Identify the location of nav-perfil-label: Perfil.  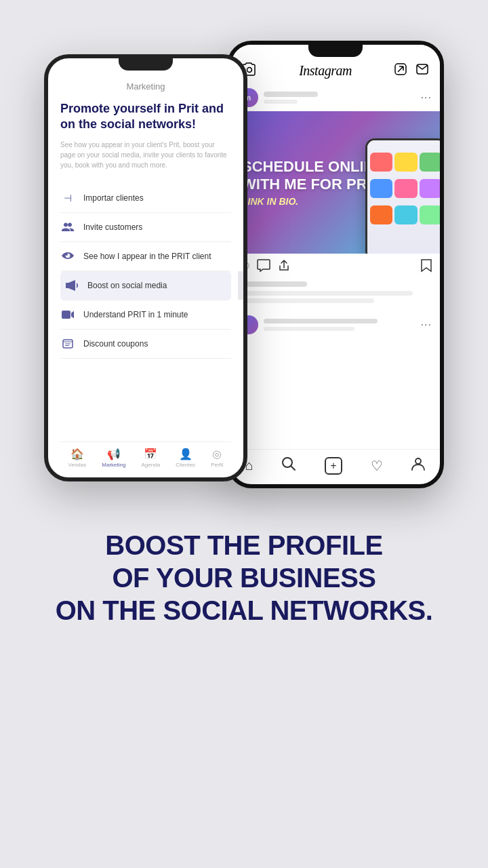
(217, 465).